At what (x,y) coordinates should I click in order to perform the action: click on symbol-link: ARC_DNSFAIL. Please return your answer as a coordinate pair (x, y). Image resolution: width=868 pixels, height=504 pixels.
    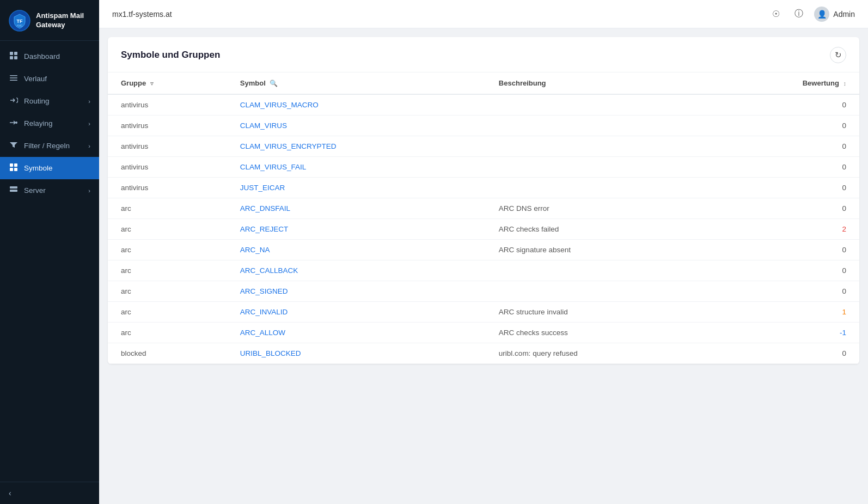
    Looking at the image, I should click on (265, 208).